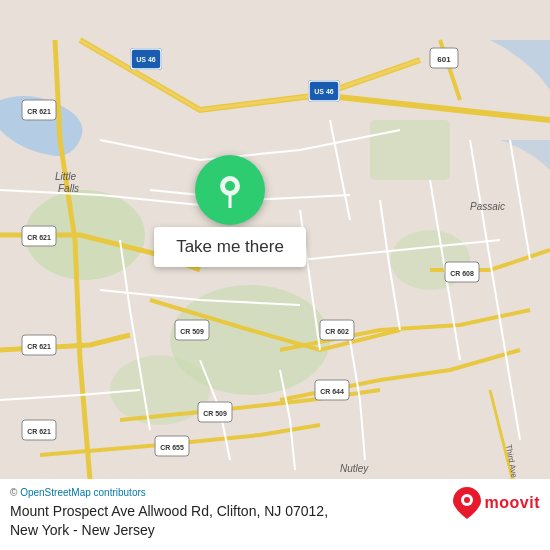 Image resolution: width=550 pixels, height=550 pixels. Describe the element at coordinates (82, 530) in the screenshot. I see `address-line2: New York - New Jersey` at that location.